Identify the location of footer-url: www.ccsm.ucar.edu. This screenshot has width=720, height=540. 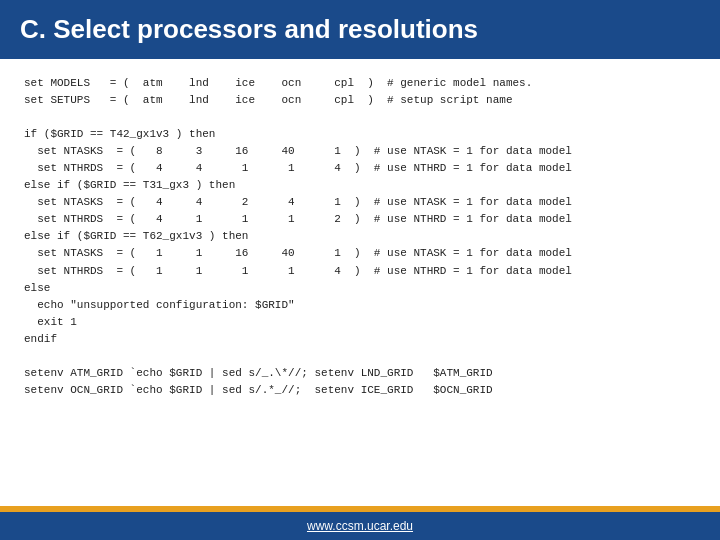
(360, 526).